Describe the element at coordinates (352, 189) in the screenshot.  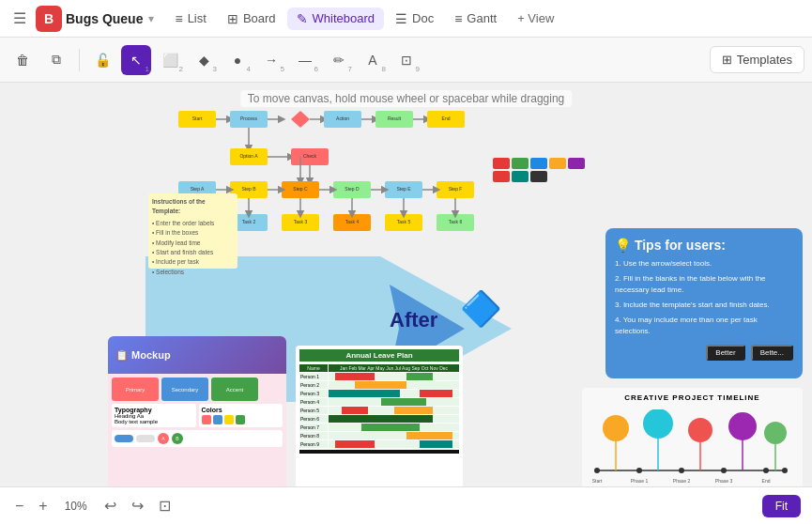
I see `svg-text: Step D` at that location.